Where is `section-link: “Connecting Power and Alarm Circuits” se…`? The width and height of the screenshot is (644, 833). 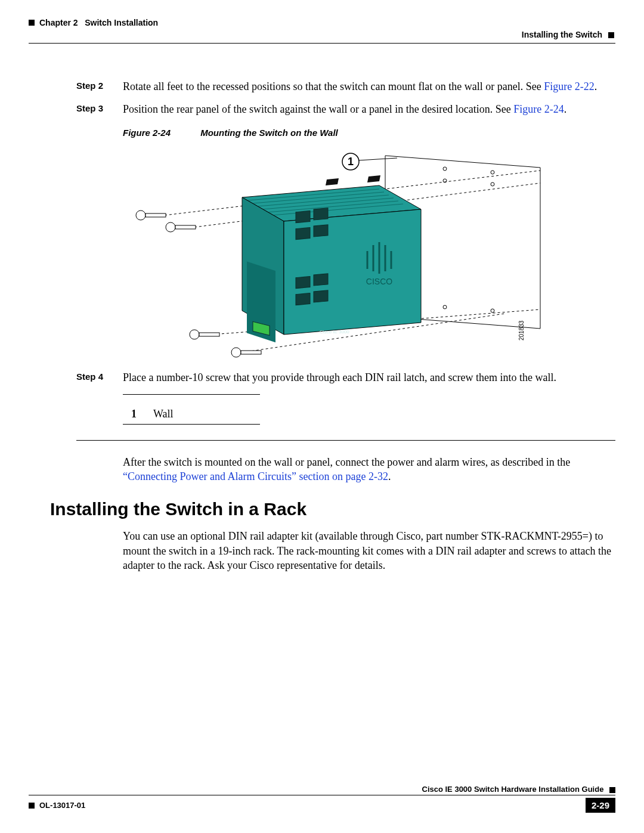 section-link: “Connecting Power and Alarm Circuits” se… is located at coordinates (255, 476).